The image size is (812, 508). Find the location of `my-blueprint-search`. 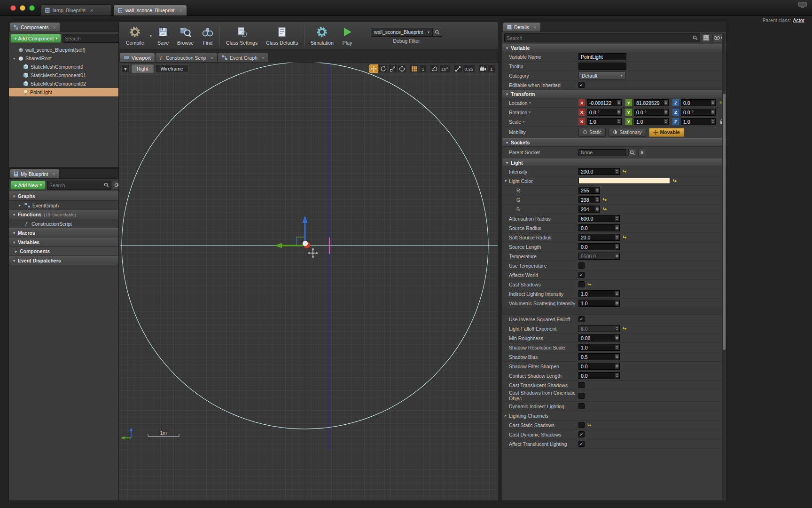

my-blueprint-search is located at coordinates (79, 185).